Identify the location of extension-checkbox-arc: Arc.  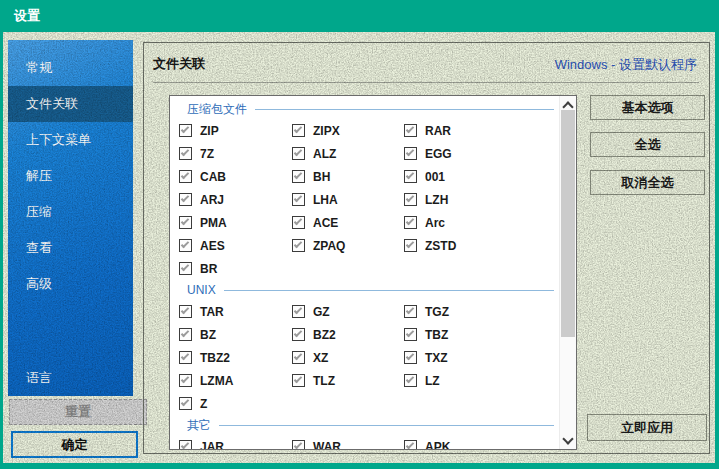
(482, 222).